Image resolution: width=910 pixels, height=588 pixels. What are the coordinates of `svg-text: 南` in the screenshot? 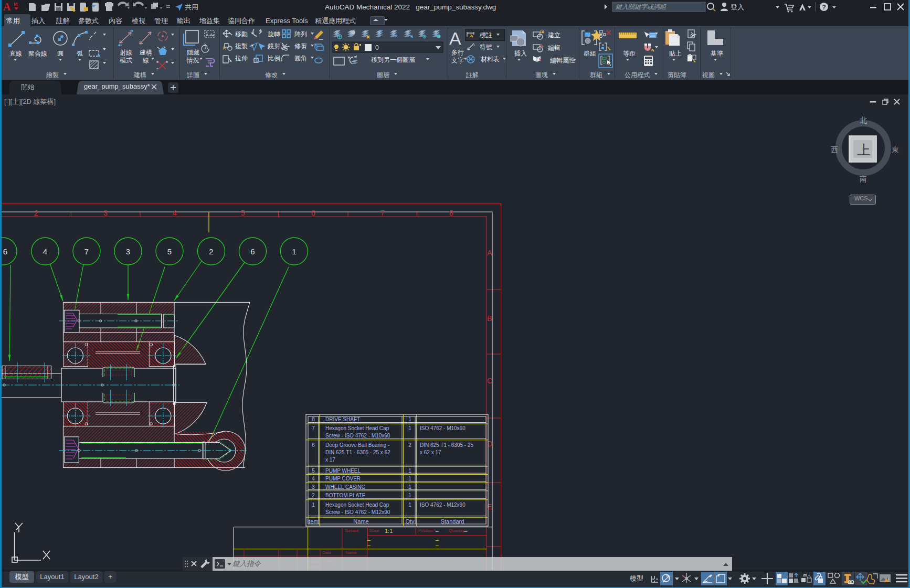 It's located at (863, 179).